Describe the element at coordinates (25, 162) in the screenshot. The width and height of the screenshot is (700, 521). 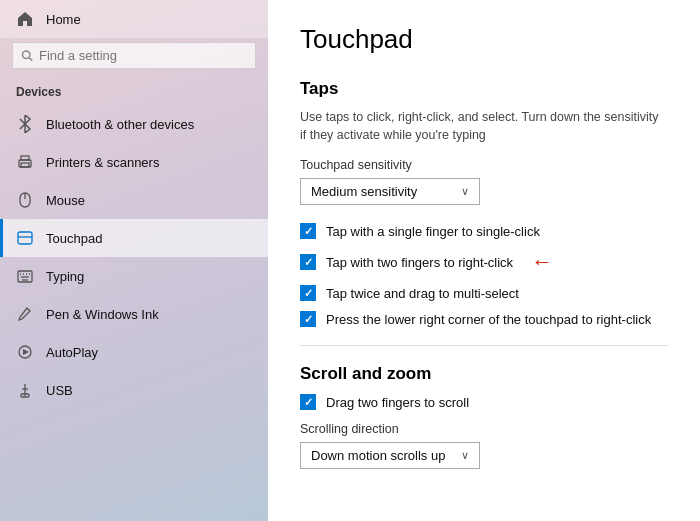
I see `printer-icon` at that location.